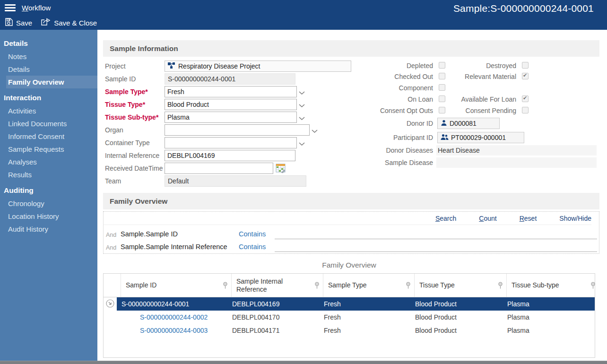 The height and width of the screenshot is (364, 607). What do you see at coordinates (436, 247) in the screenshot?
I see `filter-internal-reference-input` at bounding box center [436, 247].